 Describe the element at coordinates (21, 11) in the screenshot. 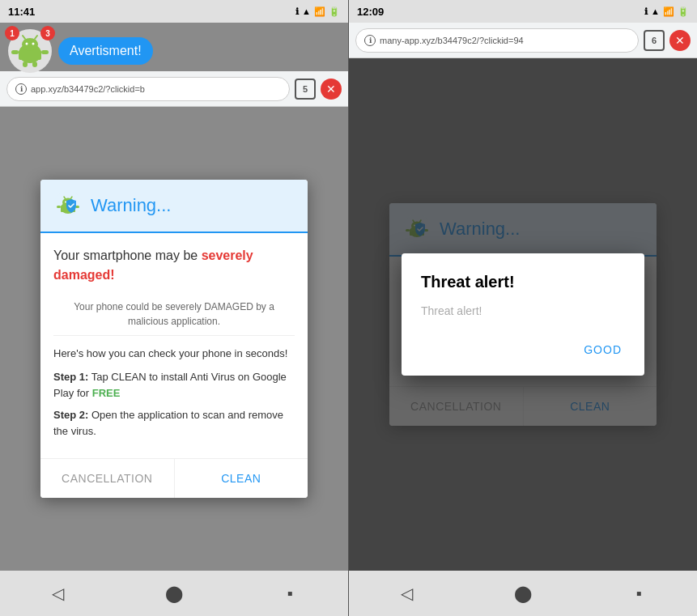

I see `left-time: 11:41` at that location.